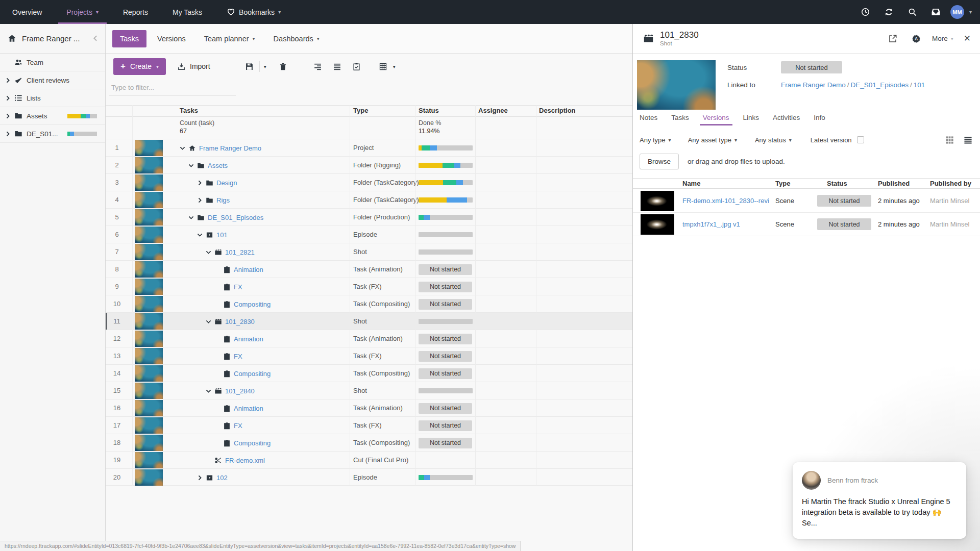 The width and height of the screenshot is (980, 551). Describe the element at coordinates (943, 39) in the screenshot. I see `more-button: More▾` at that location.